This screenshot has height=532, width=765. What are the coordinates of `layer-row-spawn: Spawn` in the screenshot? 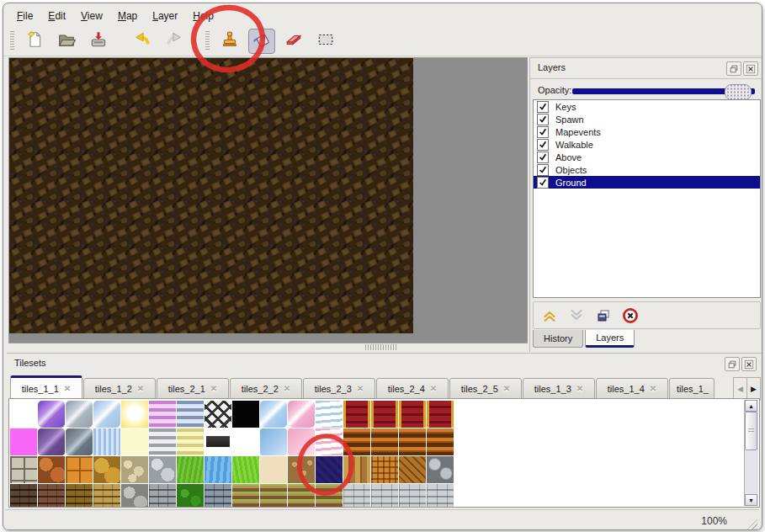 It's located at (646, 120).